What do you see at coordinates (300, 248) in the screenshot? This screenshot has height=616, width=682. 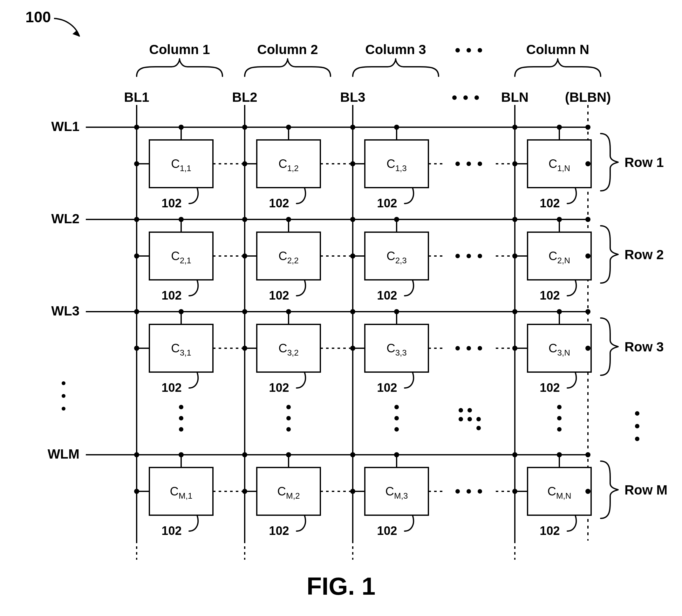 I see `cell-c22: C2,2` at bounding box center [300, 248].